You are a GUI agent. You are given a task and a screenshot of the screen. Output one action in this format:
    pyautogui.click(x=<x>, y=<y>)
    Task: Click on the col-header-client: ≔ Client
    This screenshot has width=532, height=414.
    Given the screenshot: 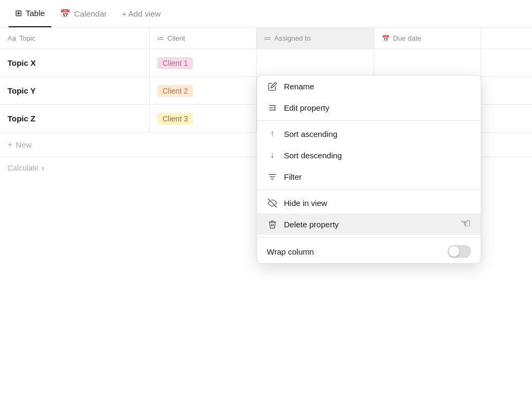 What is the action you would take?
    pyautogui.click(x=203, y=39)
    